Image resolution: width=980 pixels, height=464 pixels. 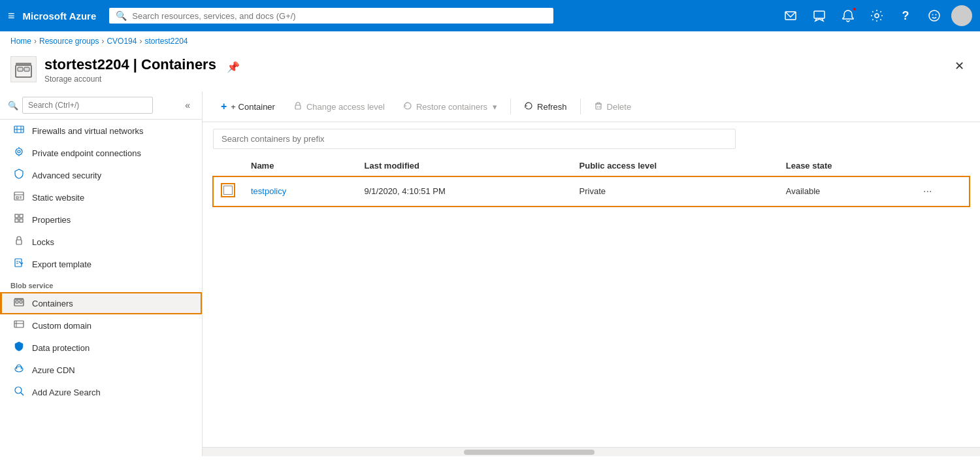 I want to click on sidebar-item-advanced-security-label: Advanced security, so click(x=67, y=175).